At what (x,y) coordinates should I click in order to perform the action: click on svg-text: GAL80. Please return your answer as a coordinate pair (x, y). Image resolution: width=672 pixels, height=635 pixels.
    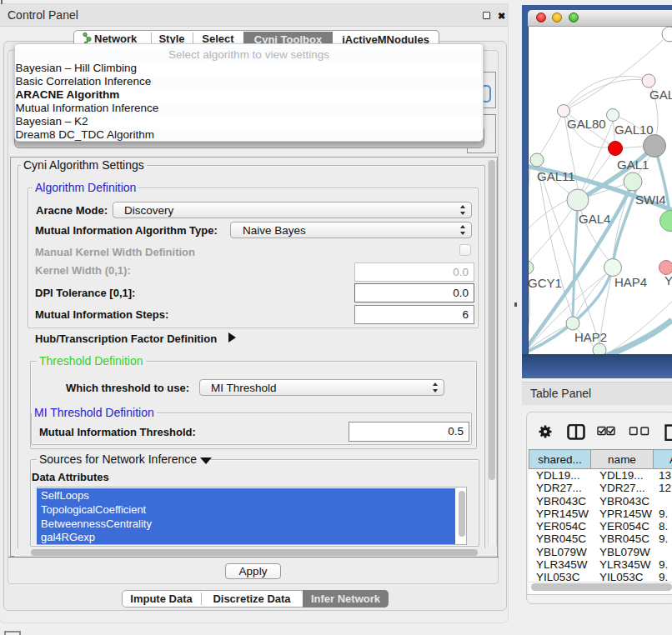
    Looking at the image, I should click on (587, 123).